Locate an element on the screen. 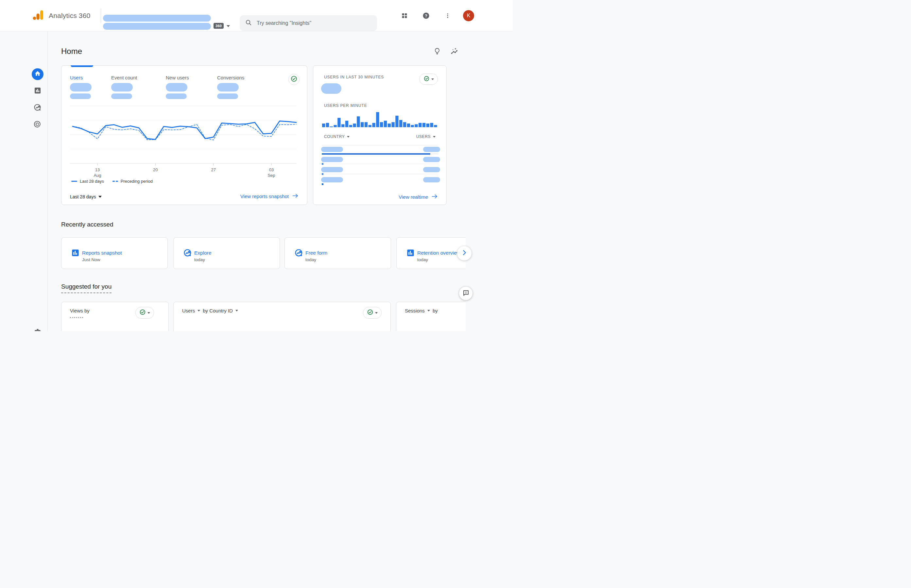 The height and width of the screenshot is (588, 911). help-icon: ? is located at coordinates (426, 16).